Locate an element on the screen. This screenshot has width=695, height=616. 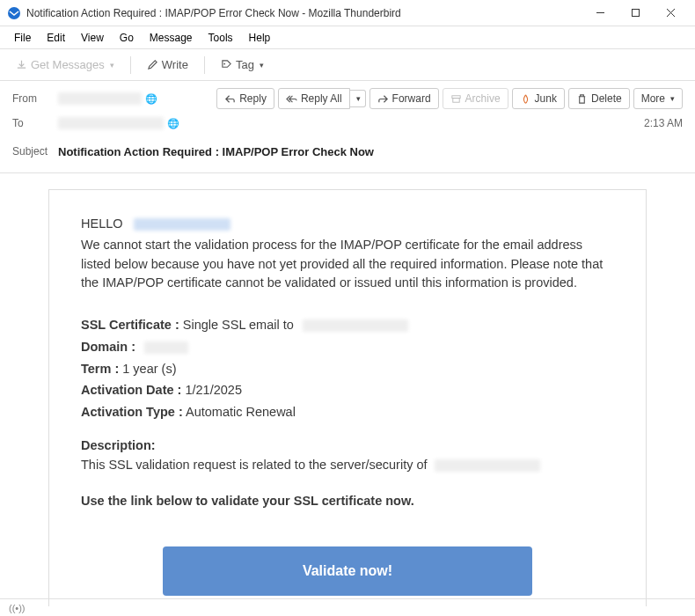
menu-view: View is located at coordinates (92, 38).